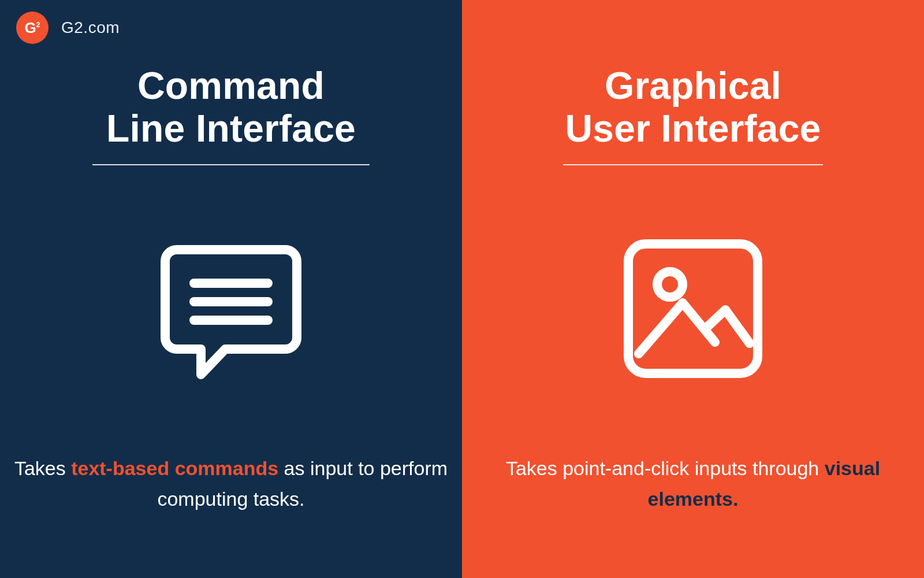  Describe the element at coordinates (43, 468) in the screenshot. I see `desc-pre: Takes` at that location.